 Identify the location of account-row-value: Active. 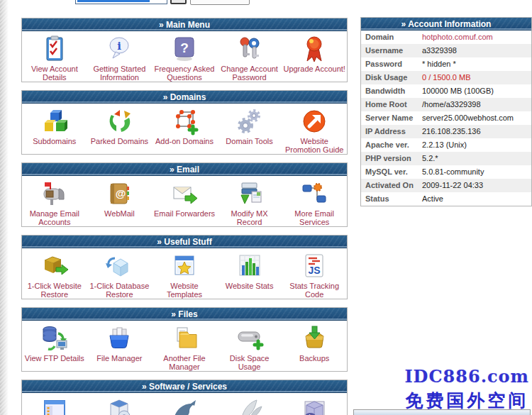
(433, 199).